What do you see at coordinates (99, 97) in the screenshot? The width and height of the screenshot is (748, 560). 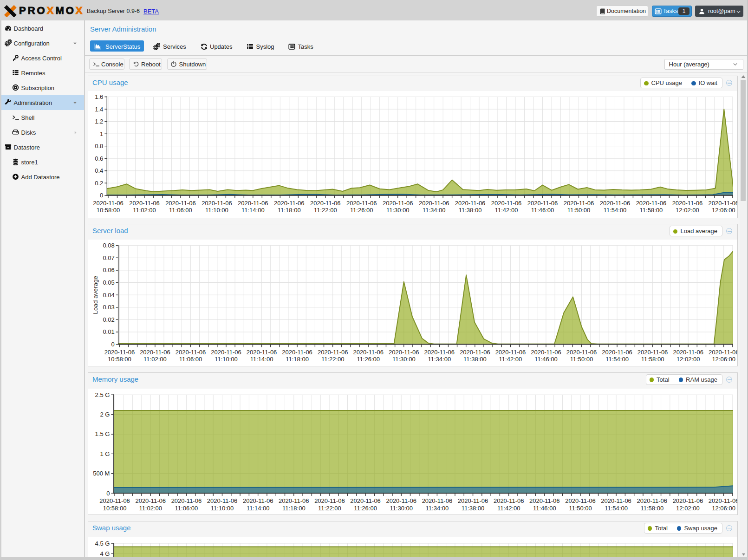 I see `svg-text: 1.6` at bounding box center [99, 97].